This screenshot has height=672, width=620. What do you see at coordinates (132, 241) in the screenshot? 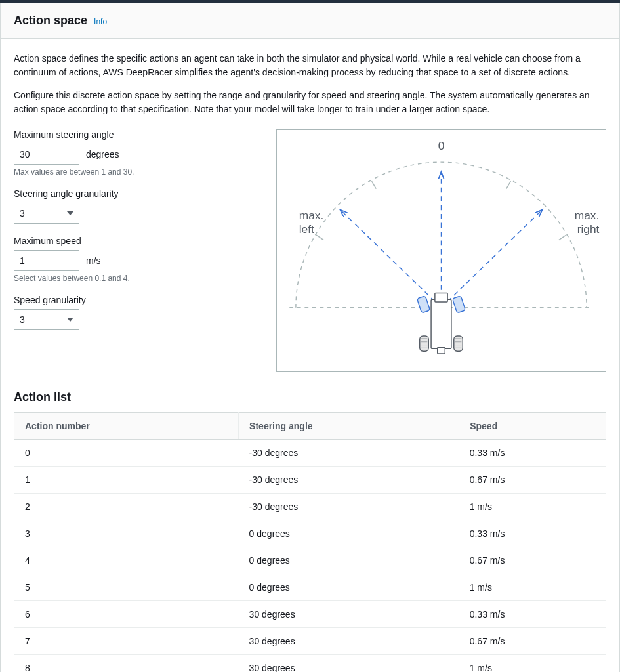
I see `max-speed-label: Maximum speed` at bounding box center [132, 241].